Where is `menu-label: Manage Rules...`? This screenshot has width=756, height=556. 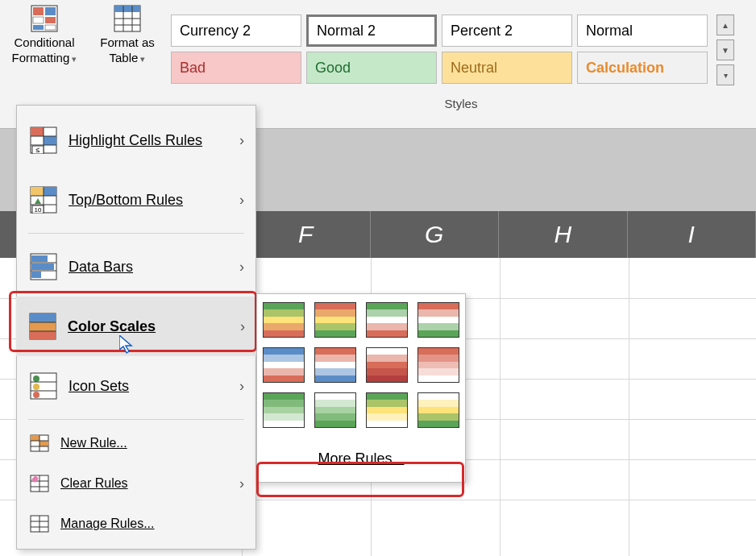
menu-label: Manage Rules... is located at coordinates (108, 524).